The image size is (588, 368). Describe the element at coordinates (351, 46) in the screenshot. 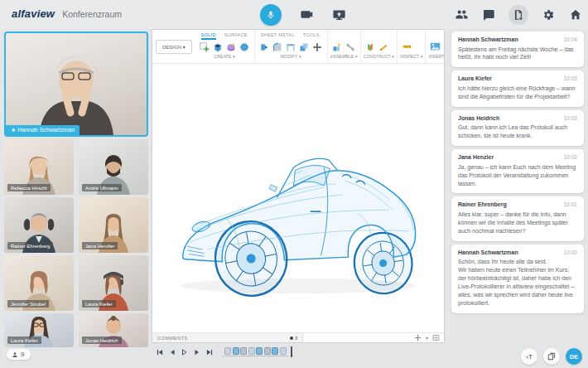

I see `joint-icon` at that location.